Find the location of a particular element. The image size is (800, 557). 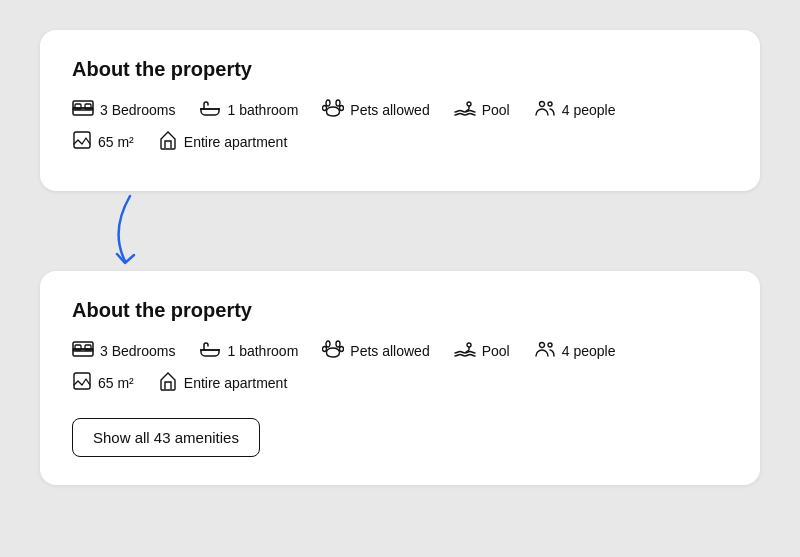

card1-people: 4 people is located at coordinates (575, 110).